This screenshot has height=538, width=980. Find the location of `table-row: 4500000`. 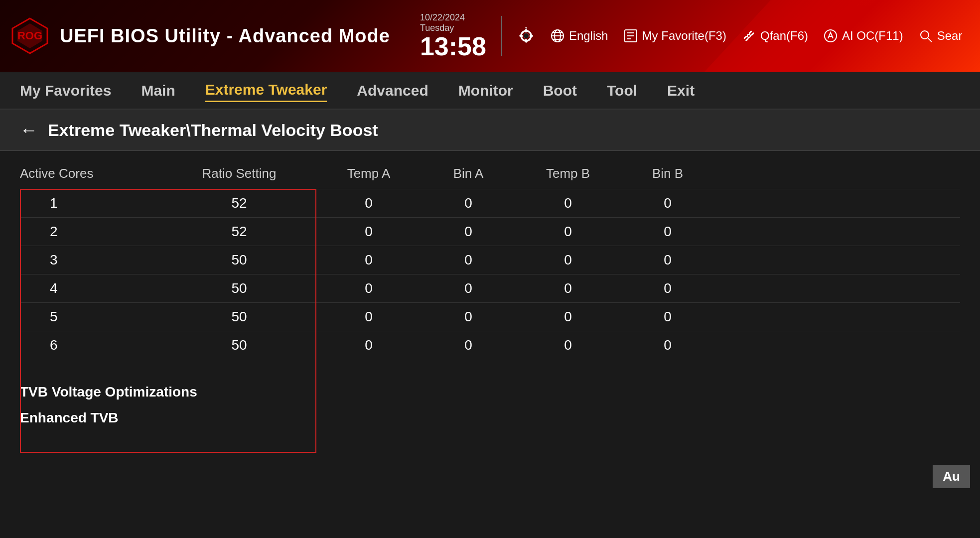

table-row: 4500000 is located at coordinates (490, 288).